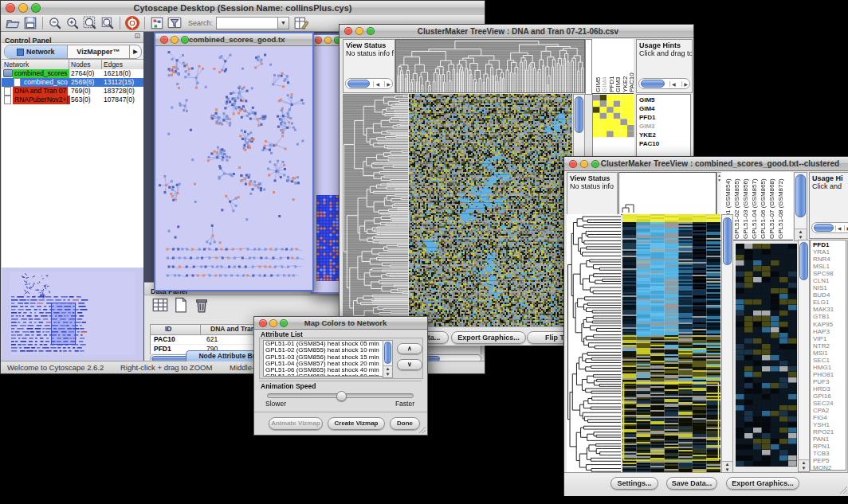  I want to click on gene-label: PAN1, so click(829, 440).